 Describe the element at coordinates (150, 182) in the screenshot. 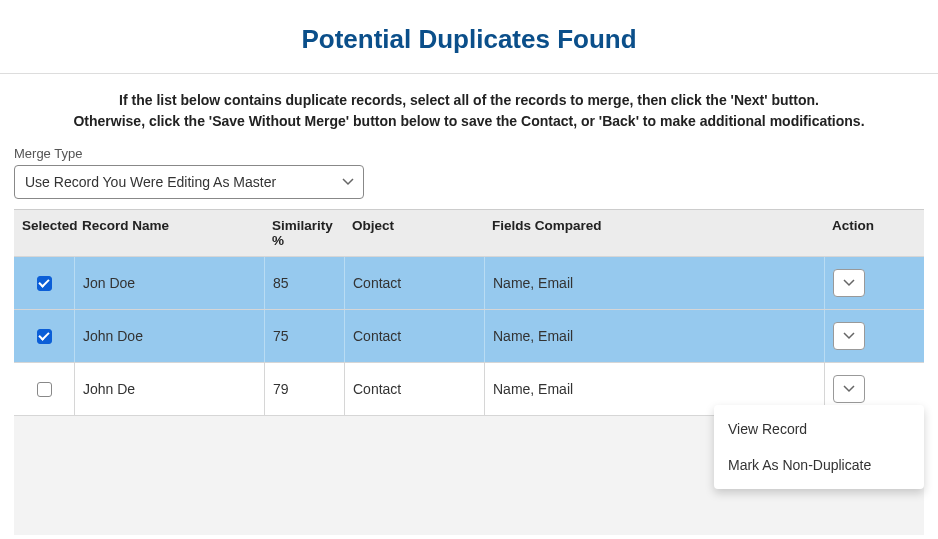

I see `merge-type-value: Use Record You Were Editing As Master` at that location.